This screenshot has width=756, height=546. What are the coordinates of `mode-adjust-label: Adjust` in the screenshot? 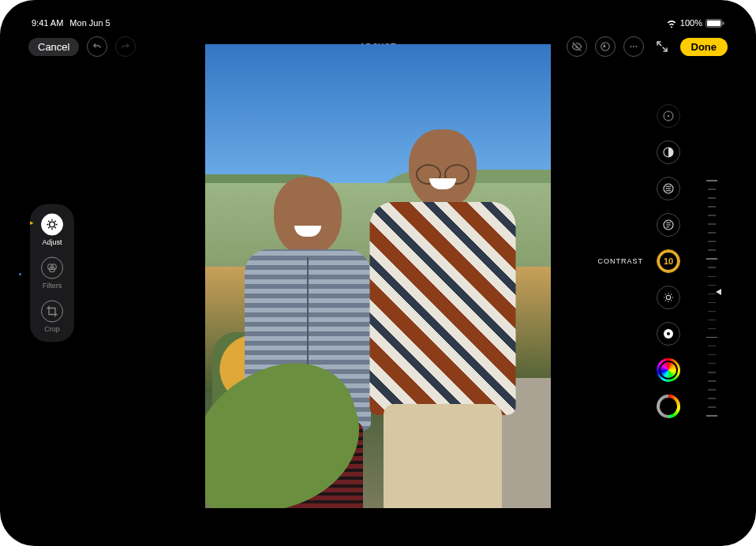 It's located at (52, 242).